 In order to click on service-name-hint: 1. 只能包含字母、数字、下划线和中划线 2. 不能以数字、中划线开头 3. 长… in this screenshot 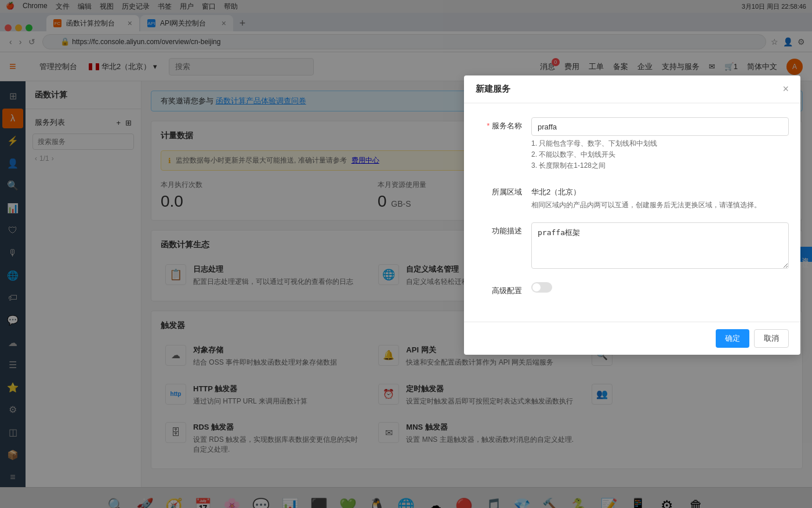, I will do `click(660, 155)`.